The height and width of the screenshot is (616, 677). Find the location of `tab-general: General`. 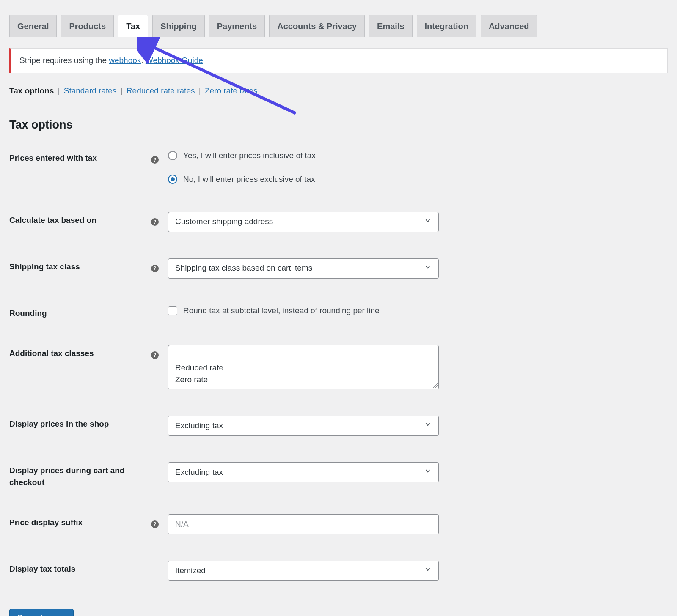

tab-general: General is located at coordinates (33, 26).